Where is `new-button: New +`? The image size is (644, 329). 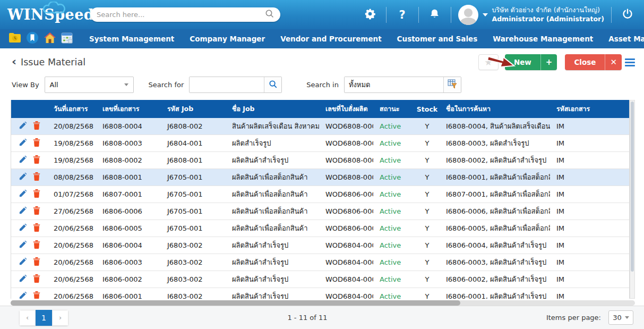
new-button: New + is located at coordinates (531, 62).